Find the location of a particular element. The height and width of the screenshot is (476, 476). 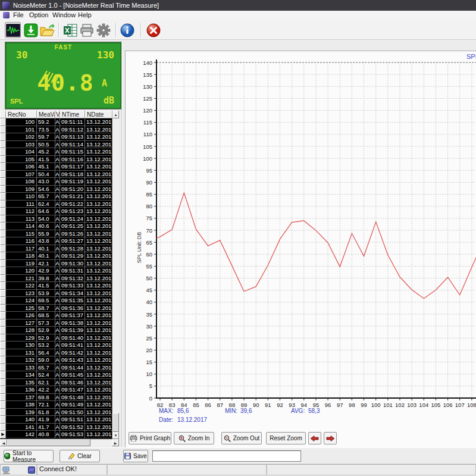

pan-right-button is located at coordinates (330, 438).